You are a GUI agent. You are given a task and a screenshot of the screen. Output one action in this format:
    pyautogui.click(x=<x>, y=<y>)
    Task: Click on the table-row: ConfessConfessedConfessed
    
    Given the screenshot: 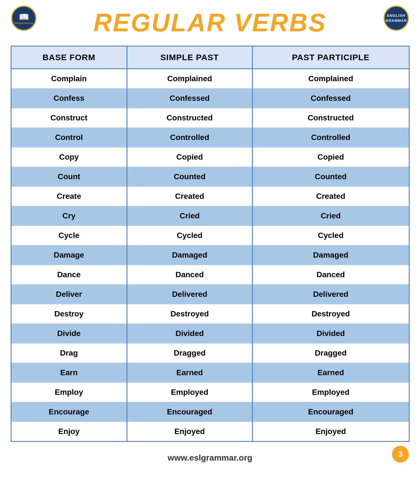 What is the action you would take?
    pyautogui.click(x=210, y=98)
    